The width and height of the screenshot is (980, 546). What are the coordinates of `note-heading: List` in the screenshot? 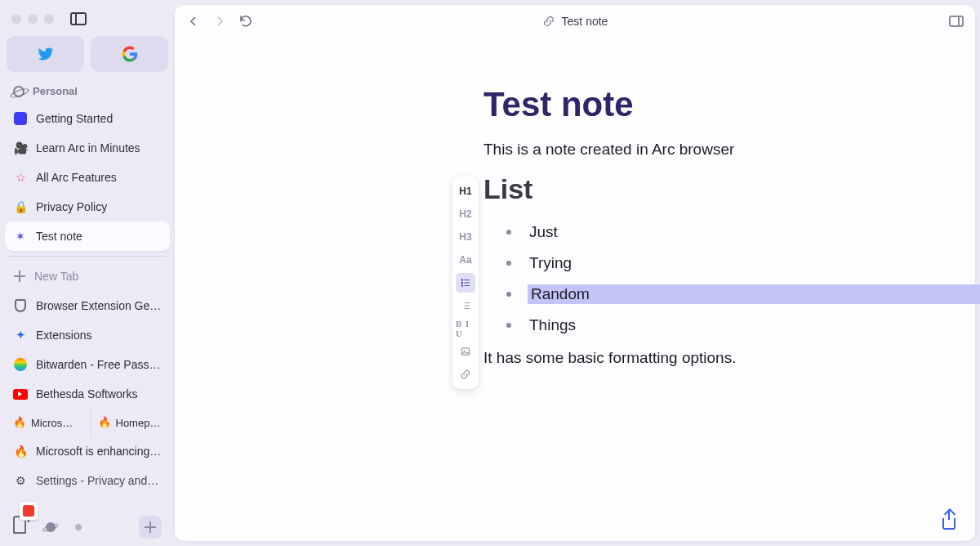 It's located at (732, 190).